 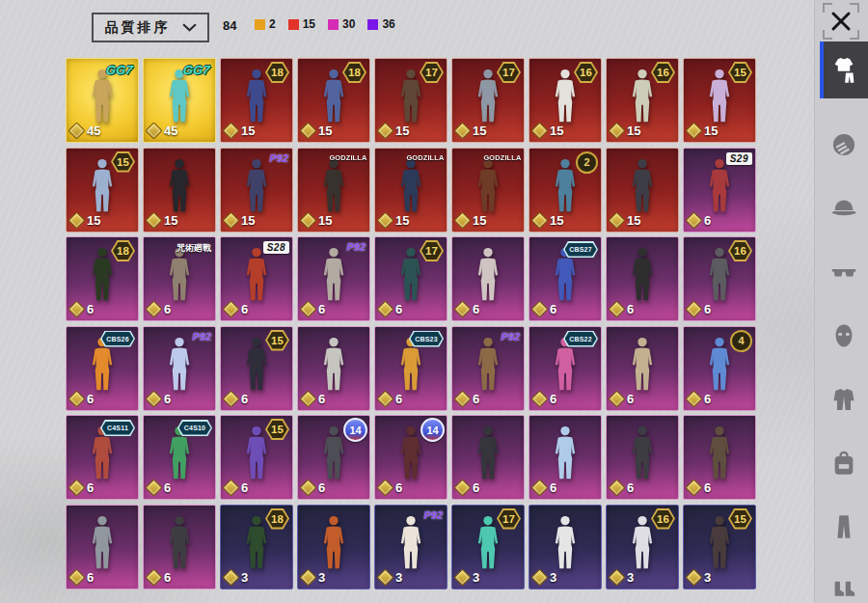 I want to click on item-card: C4S106, so click(x=179, y=457).